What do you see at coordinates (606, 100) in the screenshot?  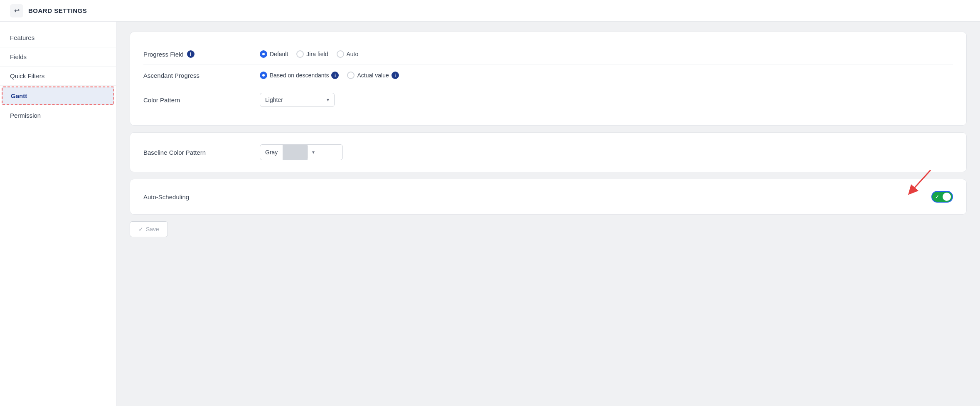 I see `color-pattern-controls: Lighter ▾` at bounding box center [606, 100].